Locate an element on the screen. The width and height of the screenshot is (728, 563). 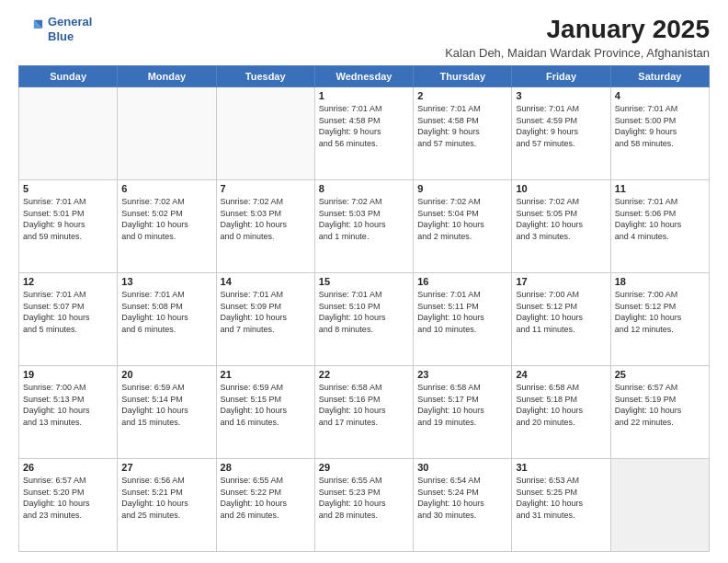
calendar-cell: 26Sunrise: 6:57 AM Sunset: 5:20 PM Dayli… is located at coordinates (68, 506).